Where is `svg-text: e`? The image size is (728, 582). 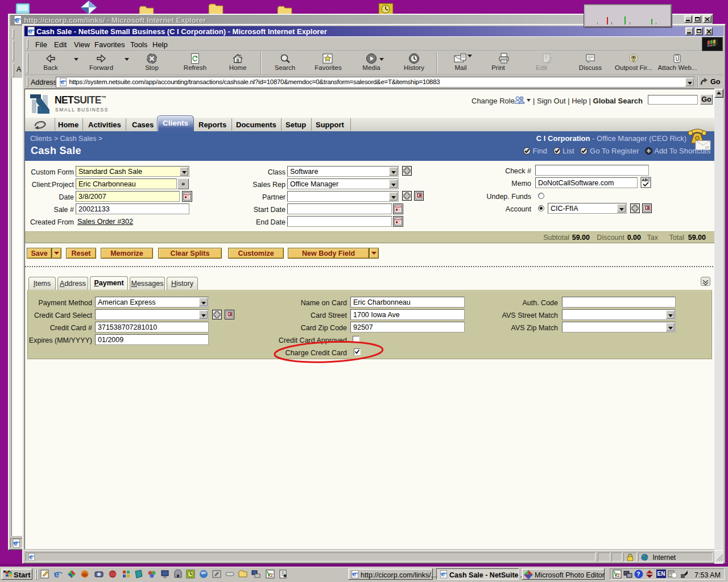
svg-text: e is located at coordinates (57, 574).